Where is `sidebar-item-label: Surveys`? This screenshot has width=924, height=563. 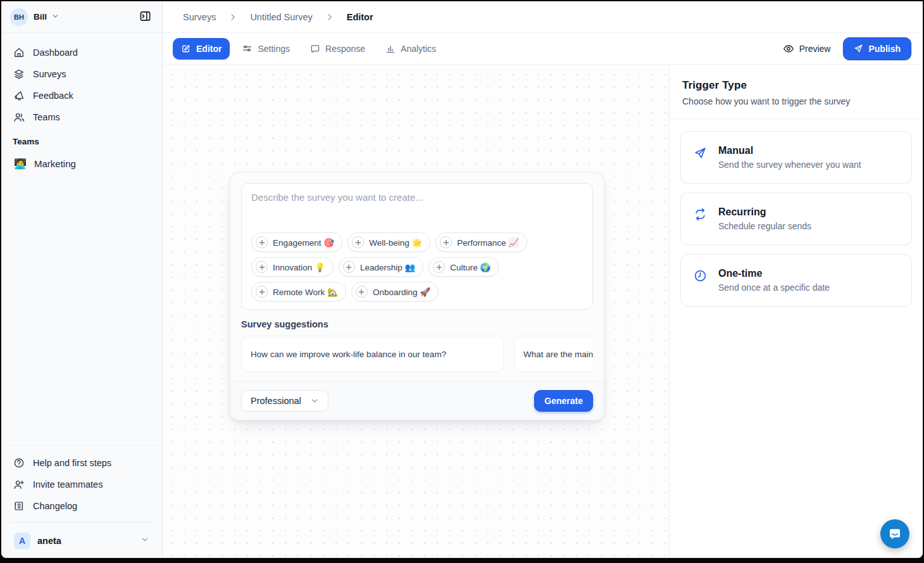
sidebar-item-label: Surveys is located at coordinates (49, 74).